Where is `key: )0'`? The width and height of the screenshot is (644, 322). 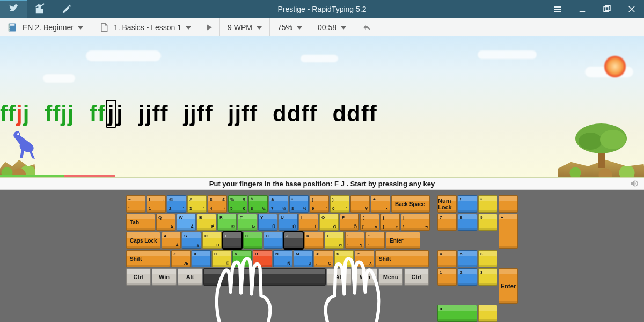
key: )0' is located at coordinates (340, 204).